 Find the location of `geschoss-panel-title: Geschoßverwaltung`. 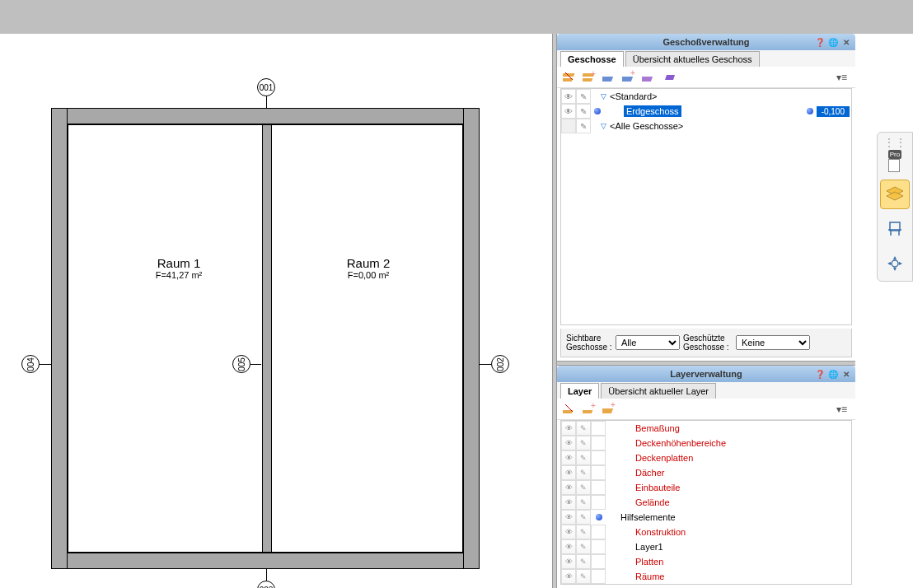

geschoss-panel-title: Geschoßverwaltung is located at coordinates (705, 42).